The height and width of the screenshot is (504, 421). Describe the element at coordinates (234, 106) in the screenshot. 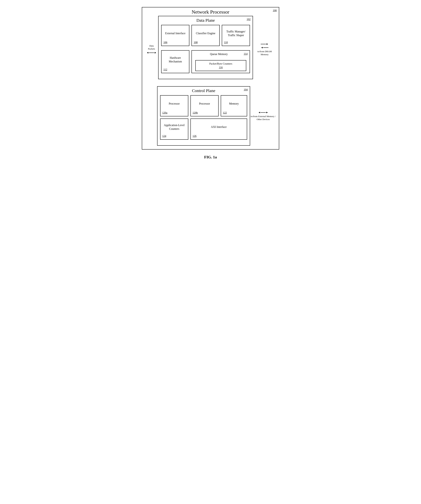

I see `memory-box: Memory 122` at that location.